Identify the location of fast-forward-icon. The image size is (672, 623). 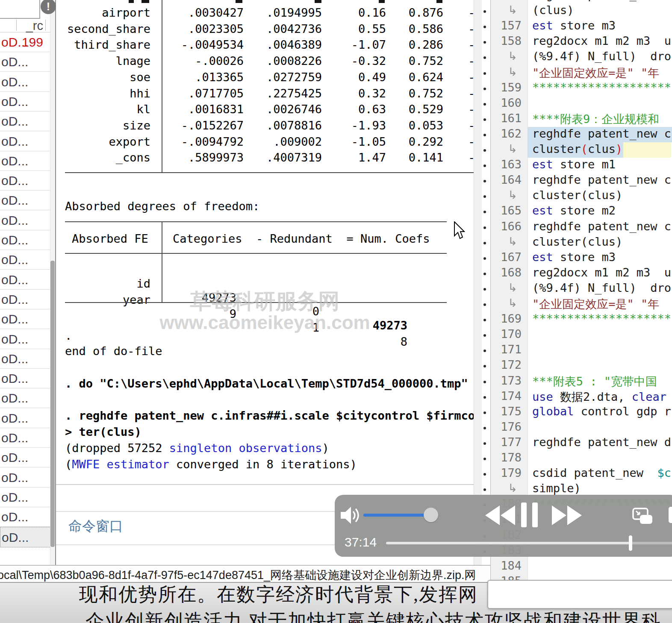
(567, 515).